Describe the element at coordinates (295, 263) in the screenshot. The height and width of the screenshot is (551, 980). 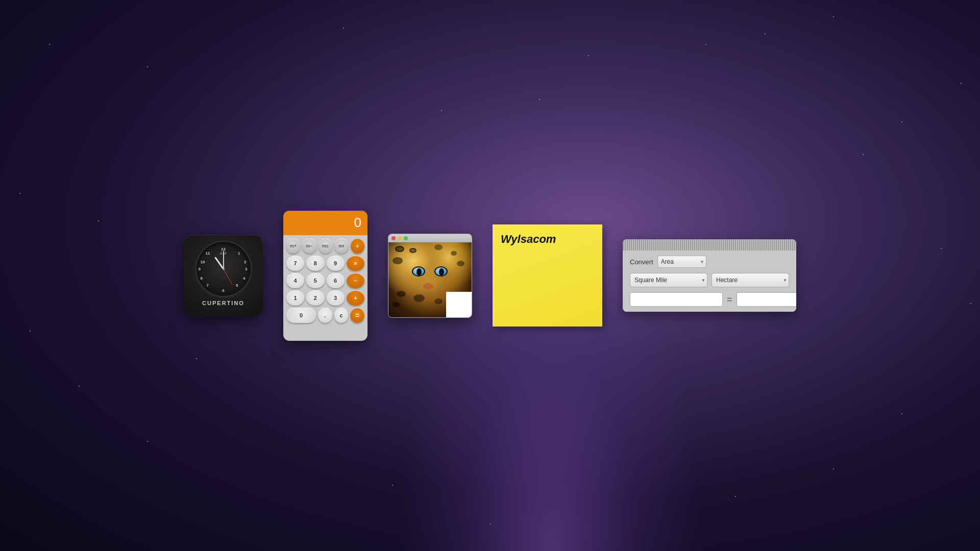
I see `calc-btn-7: 7` at that location.